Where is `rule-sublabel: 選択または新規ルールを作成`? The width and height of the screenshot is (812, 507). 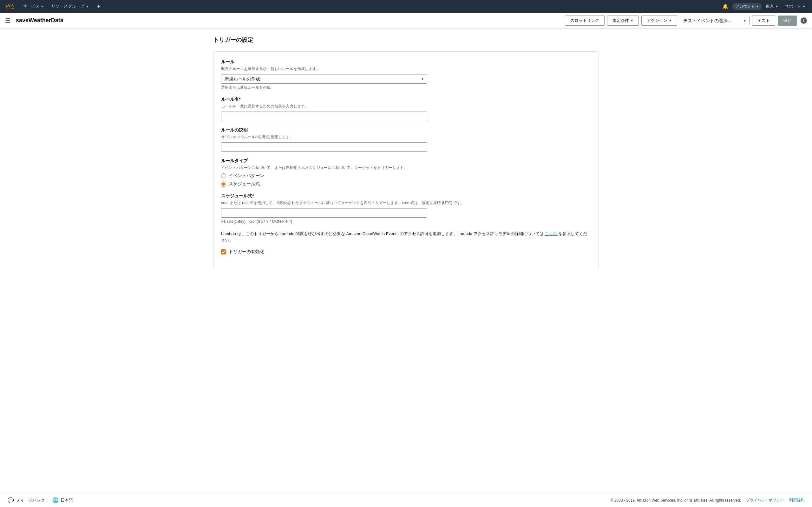 rule-sublabel: 選択または新規ルールを作成 is located at coordinates (406, 88).